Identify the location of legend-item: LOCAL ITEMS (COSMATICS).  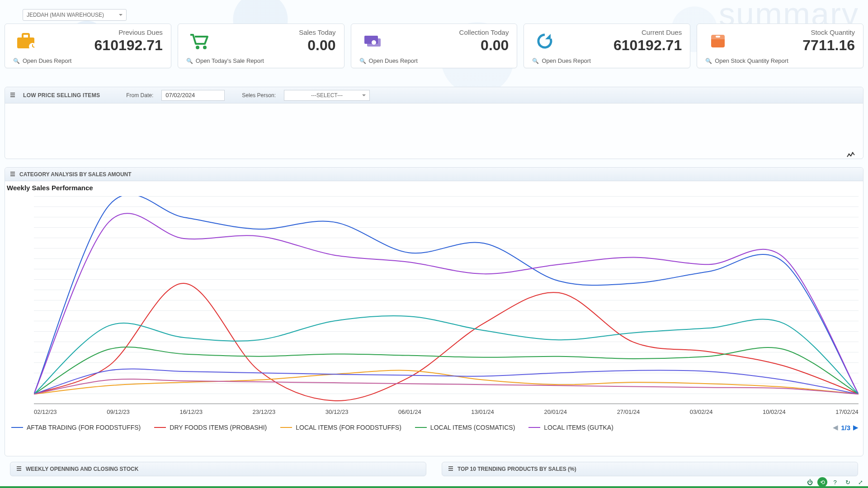
(465, 427).